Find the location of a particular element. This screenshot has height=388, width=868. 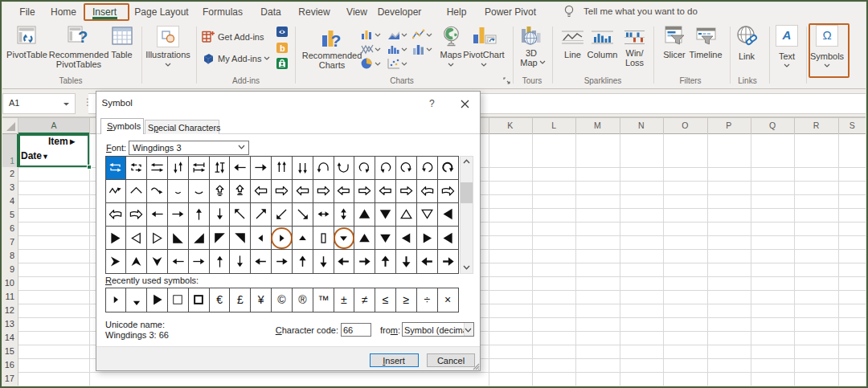

svg-text: b is located at coordinates (283, 48).